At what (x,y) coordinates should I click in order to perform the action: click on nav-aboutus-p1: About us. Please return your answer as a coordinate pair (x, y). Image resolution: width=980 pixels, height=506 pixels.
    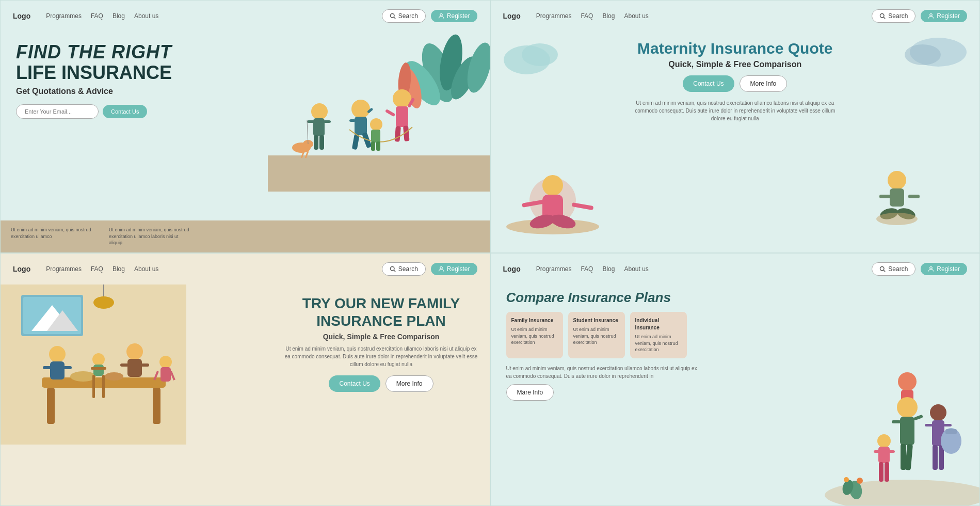
    Looking at the image, I should click on (147, 16).